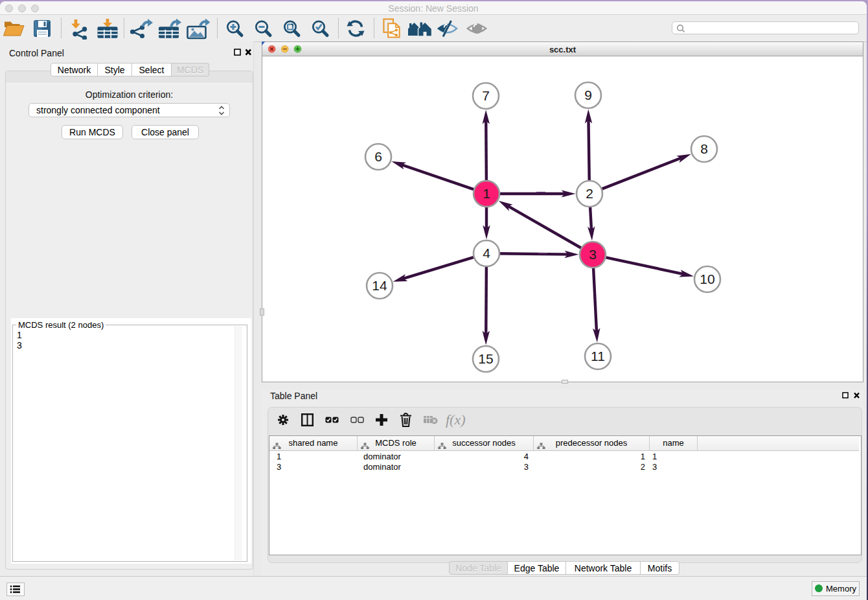 This screenshot has width=868, height=600. What do you see at coordinates (486, 96) in the screenshot?
I see `svg-text: 7` at bounding box center [486, 96].